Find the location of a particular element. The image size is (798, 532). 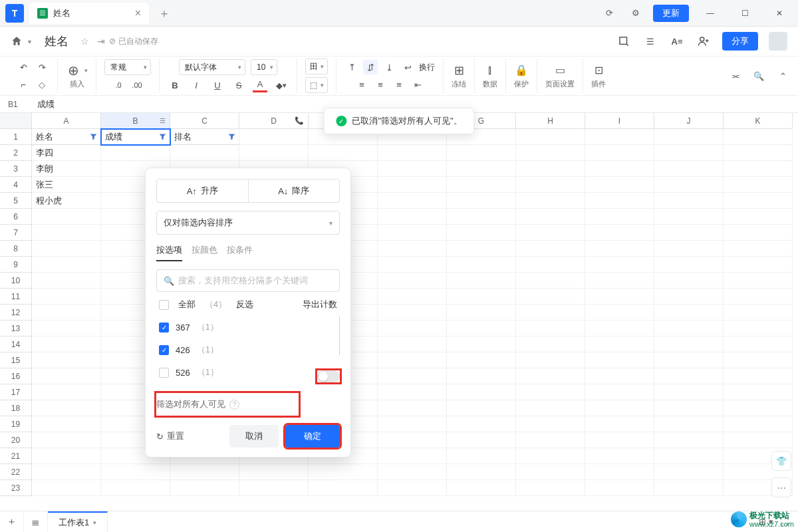

scrollbar-thumb is located at coordinates (339, 336).